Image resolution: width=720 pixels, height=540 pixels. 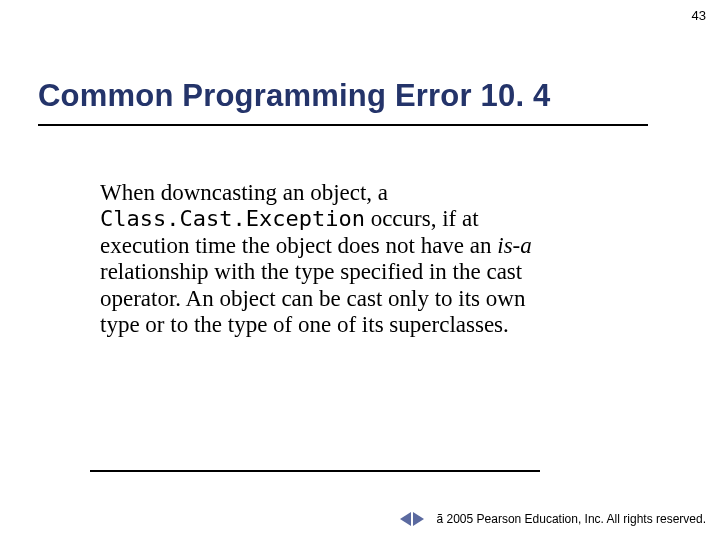 I want to click on slide-heading: Common Programming Error 10. 4, so click(x=294, y=96).